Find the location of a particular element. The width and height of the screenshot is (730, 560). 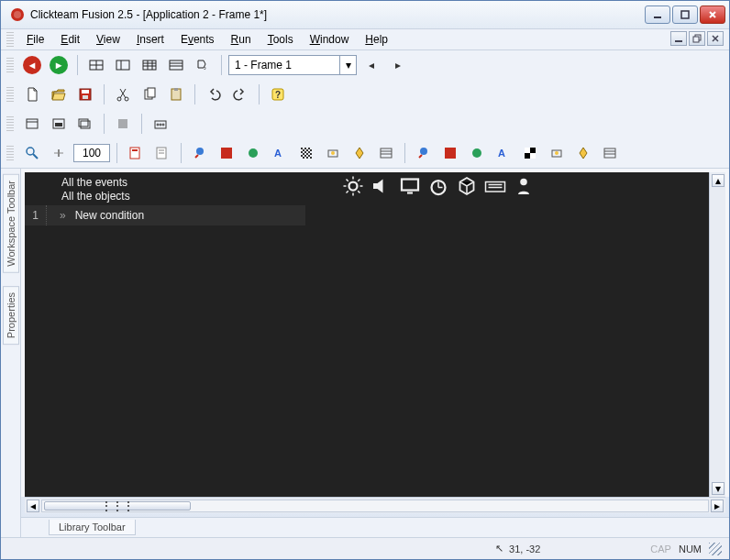

filter-b4-button: A is located at coordinates (503, 153).